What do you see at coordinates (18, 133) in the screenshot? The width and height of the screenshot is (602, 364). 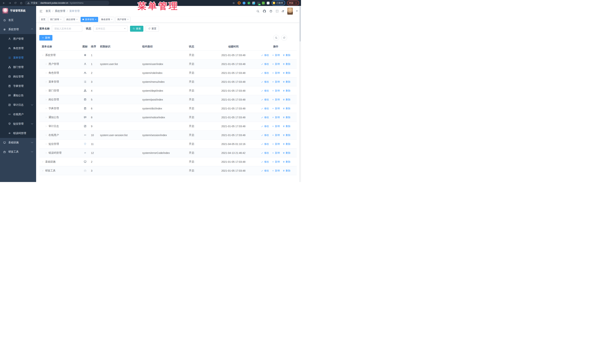 I see `sidebar-item-12: 错误码管理` at bounding box center [18, 133].